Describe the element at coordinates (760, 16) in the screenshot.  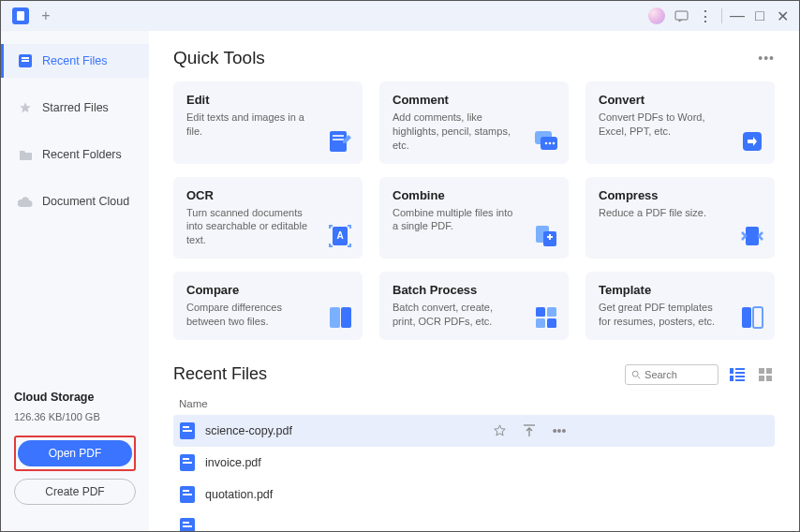
I see `maximize-button: □` at that location.